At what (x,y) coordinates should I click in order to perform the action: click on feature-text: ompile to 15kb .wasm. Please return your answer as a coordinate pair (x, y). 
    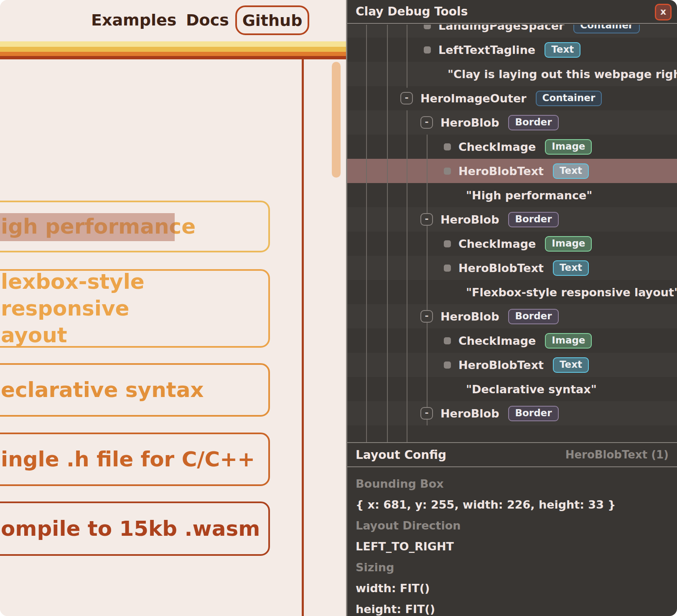
    Looking at the image, I should click on (135, 529).